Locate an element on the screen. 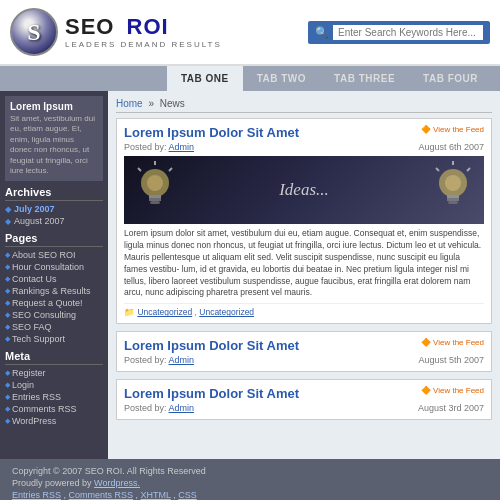 The width and height of the screenshot is (500, 500). page-seo-faq: ◆SEO FAQ is located at coordinates (54, 327).